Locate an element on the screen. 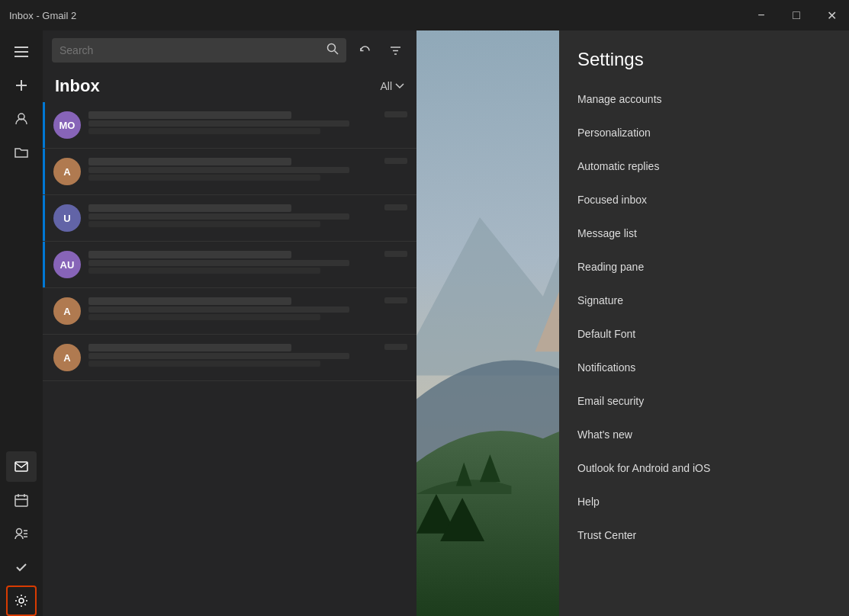 The width and height of the screenshot is (849, 616). title-bar-left: Inbox - Gmail 2 is located at coordinates (38, 15).